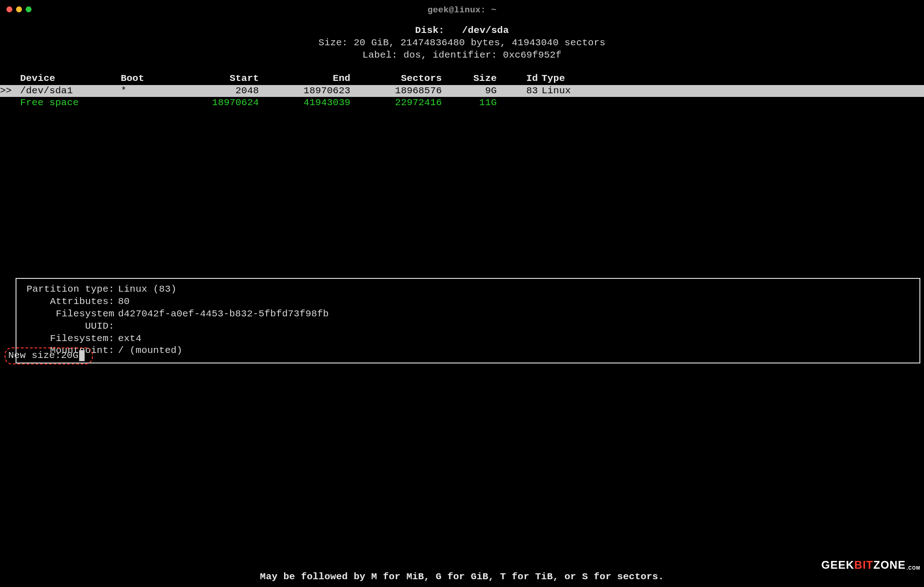  Describe the element at coordinates (221, 103) in the screenshot. I see `cell-start: 18970624` at that location.